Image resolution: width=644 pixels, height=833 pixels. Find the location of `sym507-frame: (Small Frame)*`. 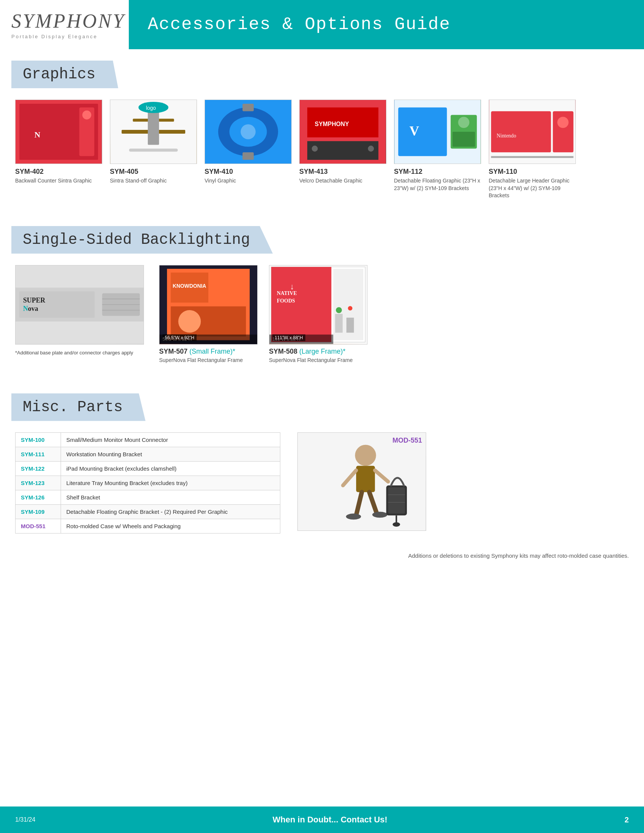

sym507-frame: (Small Frame)* is located at coordinates (212, 351).